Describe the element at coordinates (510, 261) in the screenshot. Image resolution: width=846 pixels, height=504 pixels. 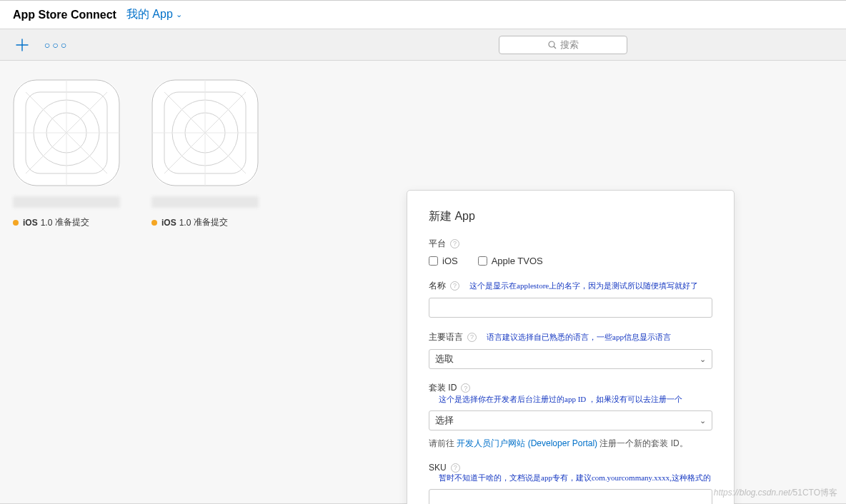
I see `platform-tvos-checkbox: Apple TVOS` at that location.